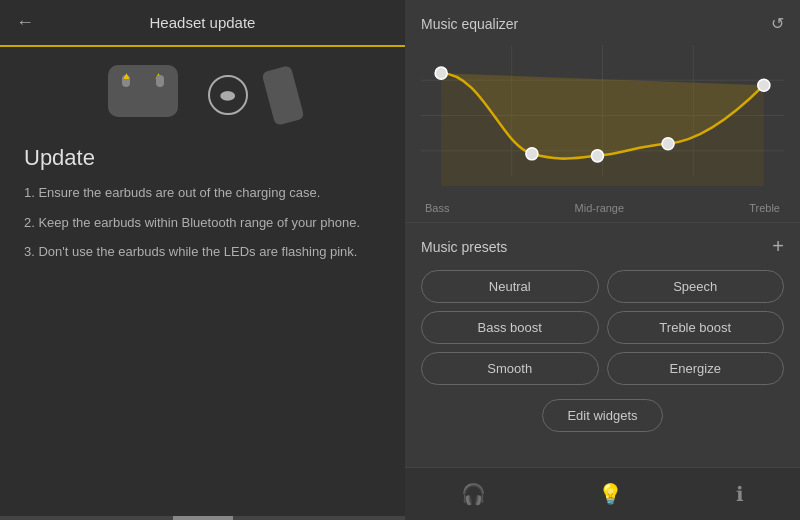 The image size is (800, 520). What do you see at coordinates (610, 494) in the screenshot?
I see `light-icon: 💡` at bounding box center [610, 494].